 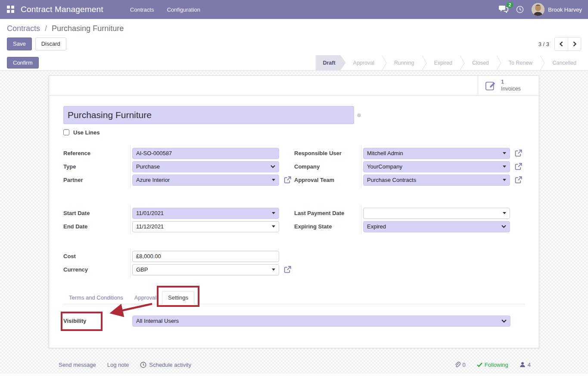 What do you see at coordinates (23, 28) in the screenshot?
I see `breadcrumb-contracts-link: Contracts` at bounding box center [23, 28].